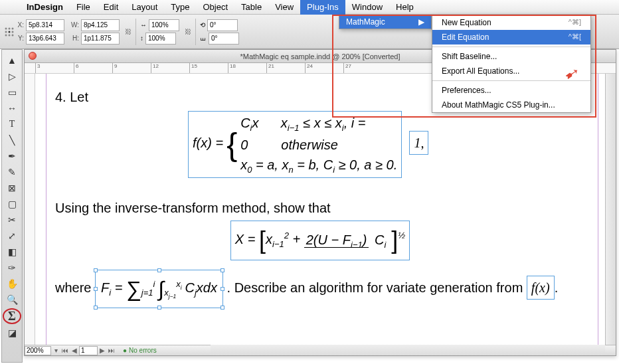 The height and width of the screenshot is (364, 619). Describe the element at coordinates (143, 25) in the screenshot. I see `scale-x-icon: ↔` at that location.